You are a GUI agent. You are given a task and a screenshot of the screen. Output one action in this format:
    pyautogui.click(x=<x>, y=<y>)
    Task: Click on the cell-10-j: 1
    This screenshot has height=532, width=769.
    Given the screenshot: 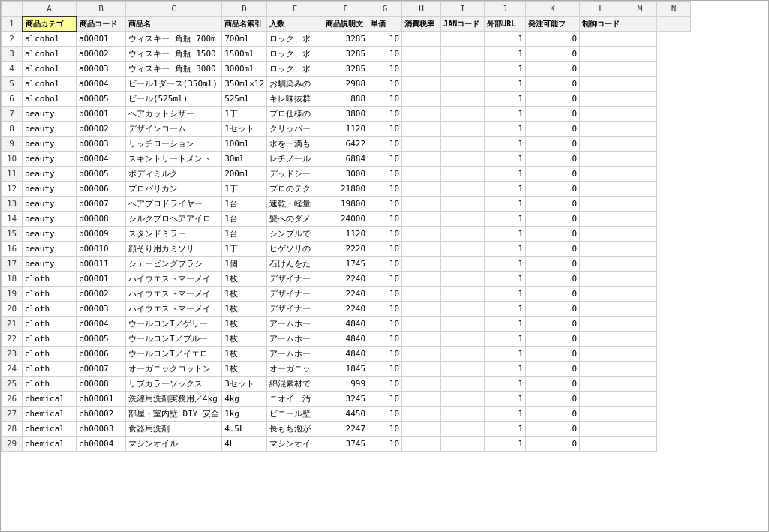 What is the action you would take?
    pyautogui.click(x=506, y=159)
    